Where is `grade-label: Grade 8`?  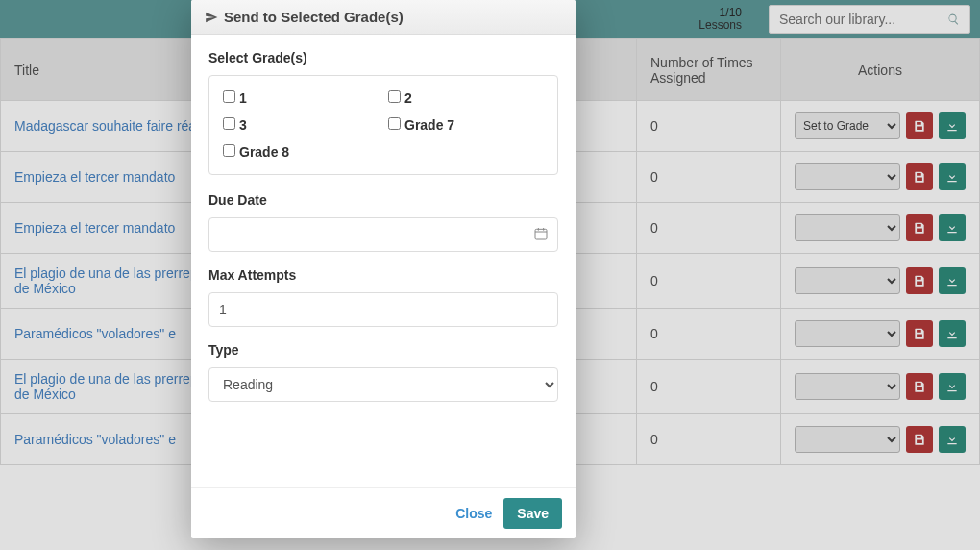 grade-label: Grade 8 is located at coordinates (264, 152).